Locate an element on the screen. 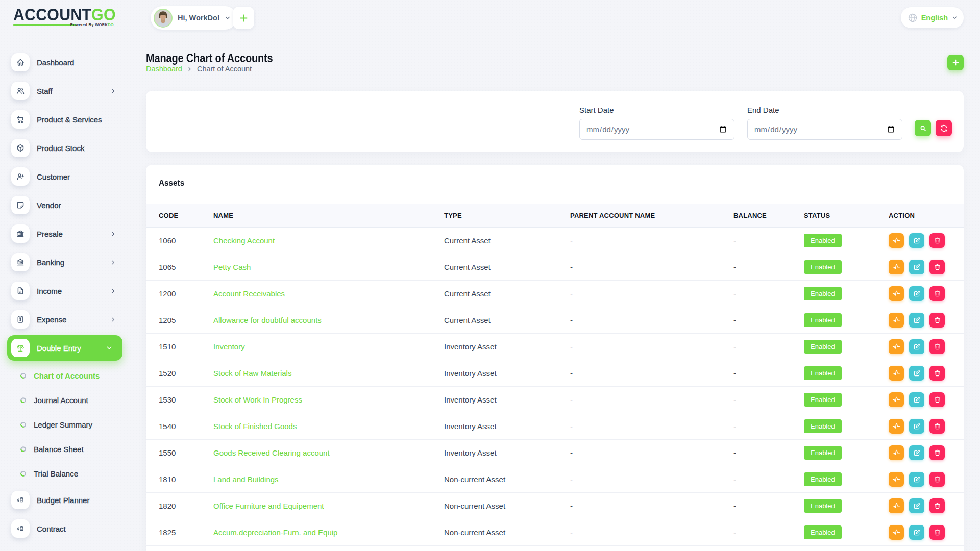 This screenshot has height=551, width=980. sidebar-item-label: Income is located at coordinates (49, 291).